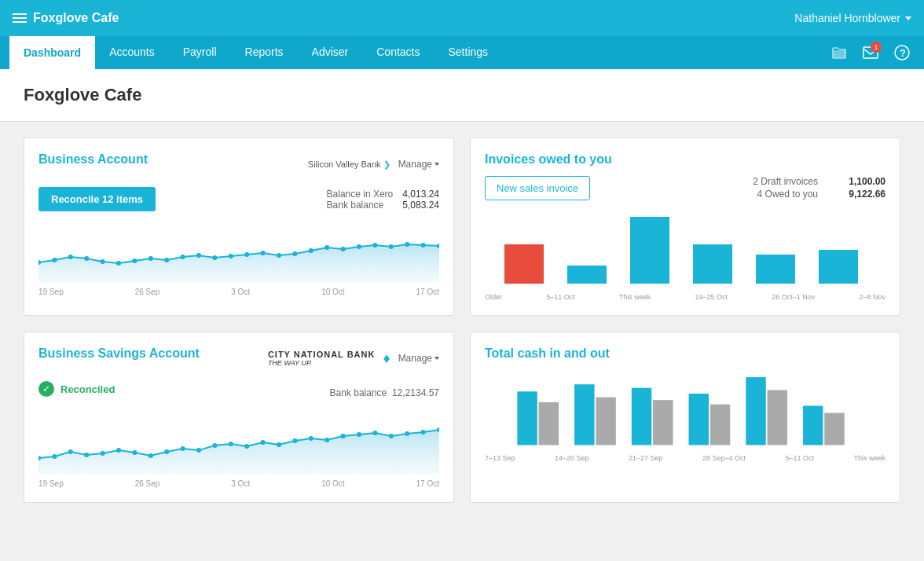  What do you see at coordinates (908, 19) in the screenshot?
I see `user-dropdown-arrow` at bounding box center [908, 19].